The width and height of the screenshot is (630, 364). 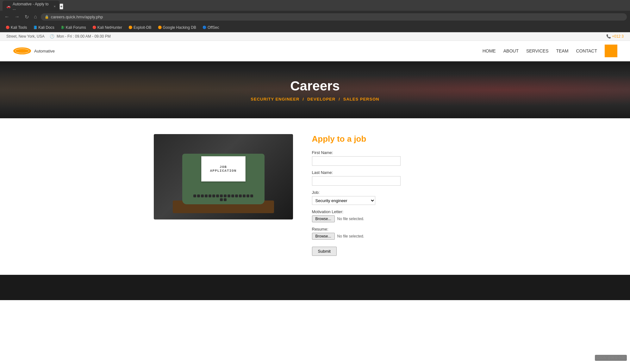 I want to click on bookmark-kali-nethunter: 🔴 Kali NetHunter, so click(x=107, y=28).